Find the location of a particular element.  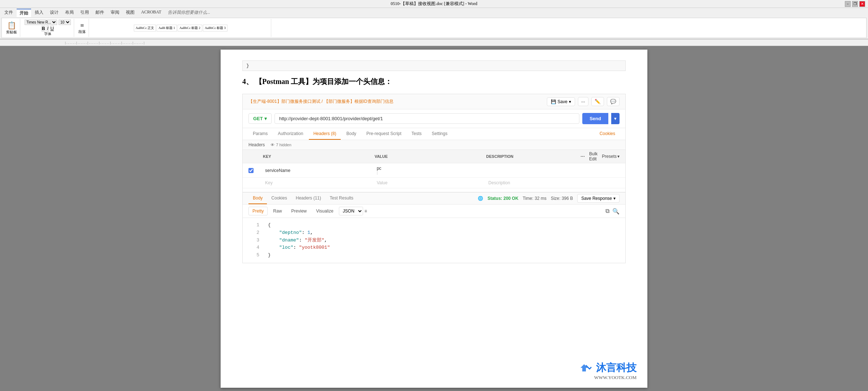

tab-insert: 插入 is located at coordinates (39, 13).